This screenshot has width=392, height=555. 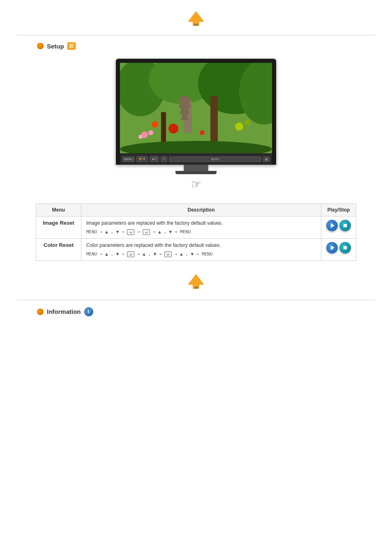 What do you see at coordinates (196, 46) in the screenshot?
I see `setup-heading: Setup 設` at bounding box center [196, 46].